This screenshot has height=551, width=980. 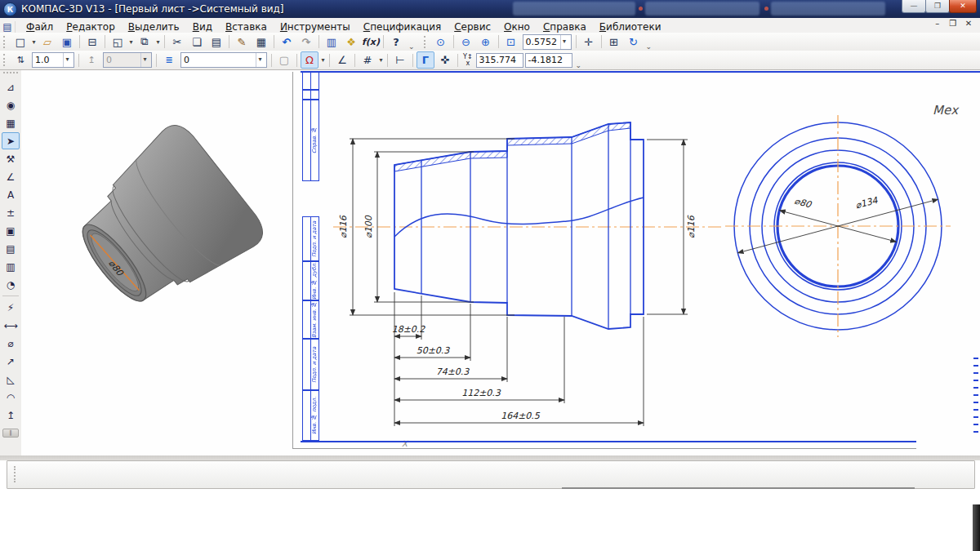 I want to click on restore-button: ❐, so click(x=938, y=7).